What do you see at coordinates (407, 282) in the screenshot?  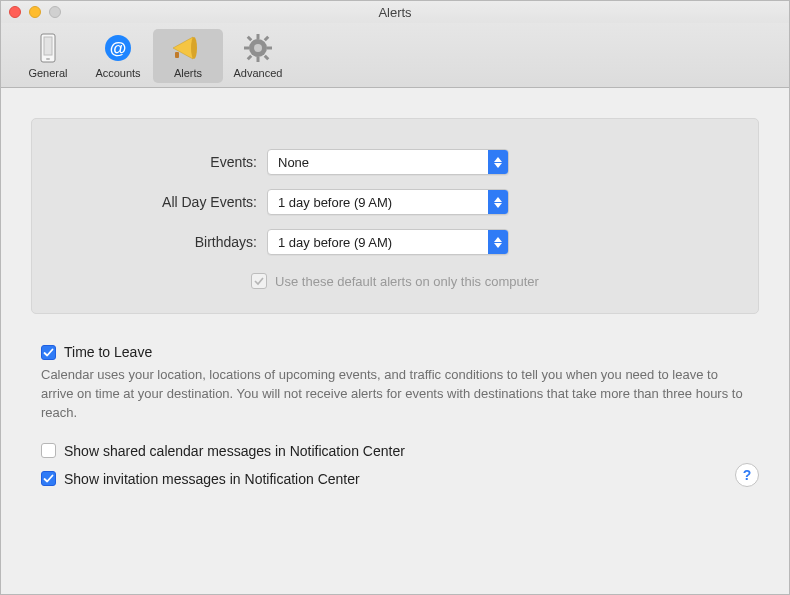 I see `use-default-alerts-label: Use these default alerts on only this co…` at bounding box center [407, 282].